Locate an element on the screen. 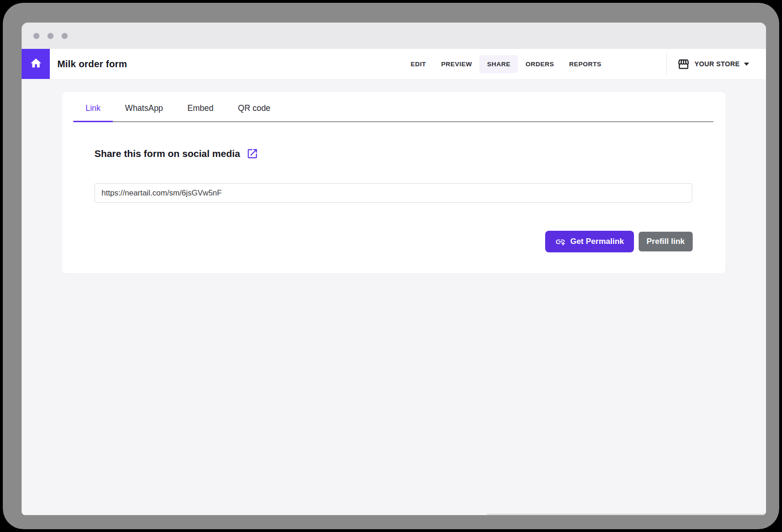 This screenshot has height=532, width=782. page-title: Milk order form is located at coordinates (92, 64).